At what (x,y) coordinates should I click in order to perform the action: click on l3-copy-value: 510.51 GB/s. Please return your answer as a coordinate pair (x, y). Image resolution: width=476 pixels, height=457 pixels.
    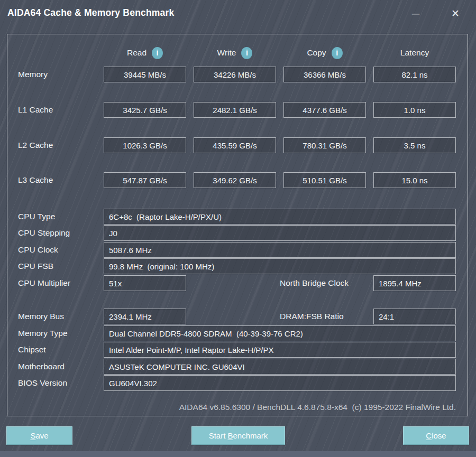
    Looking at the image, I should click on (325, 180).